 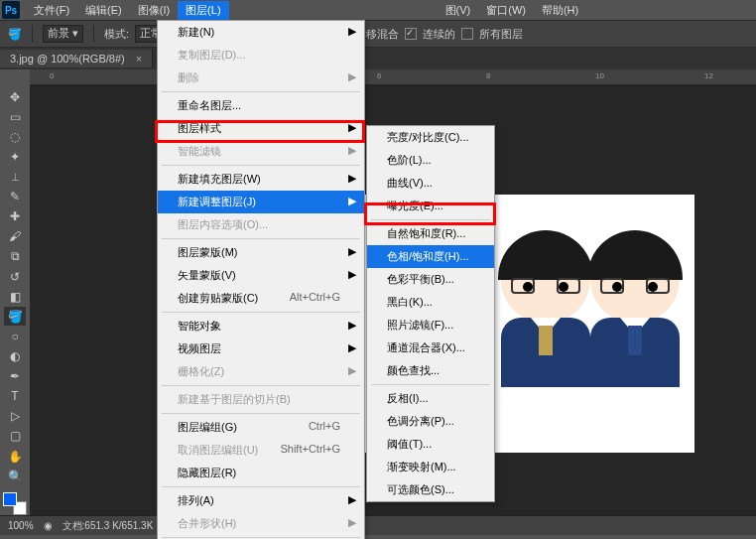 I want to click on menu-item: 色阶(L)..., so click(x=431, y=161).